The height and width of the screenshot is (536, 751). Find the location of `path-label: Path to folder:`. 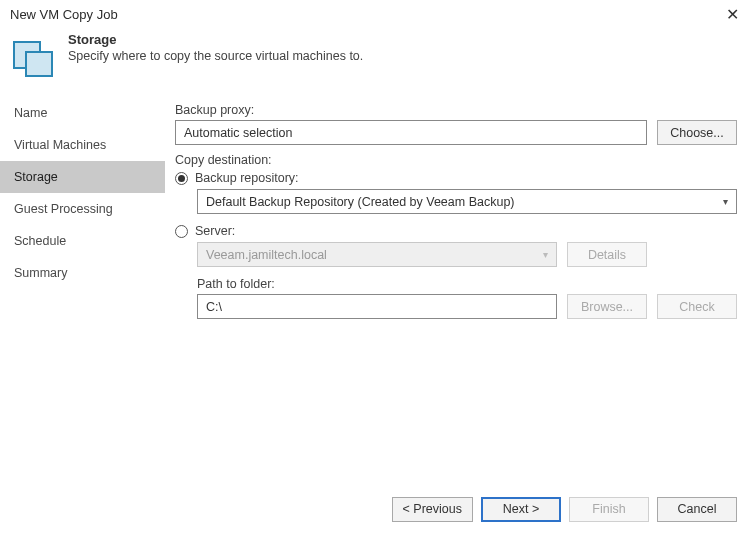

path-label: Path to folder: is located at coordinates (467, 284).